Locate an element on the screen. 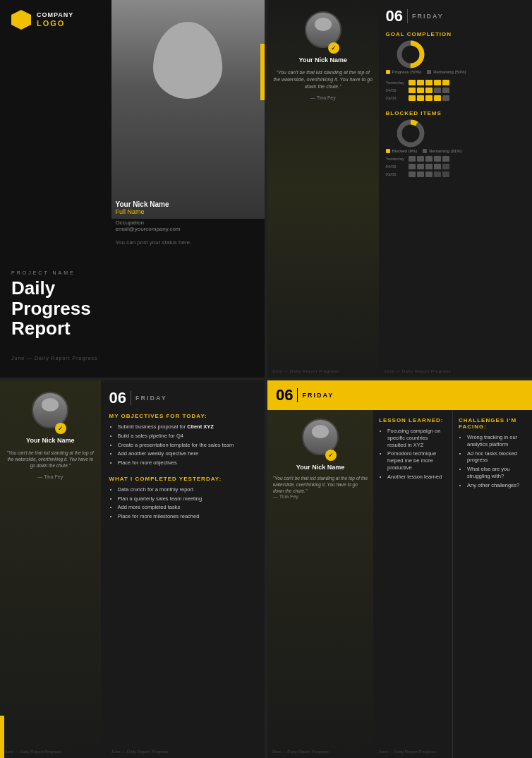  panel4-bg is located at coordinates (320, 584).